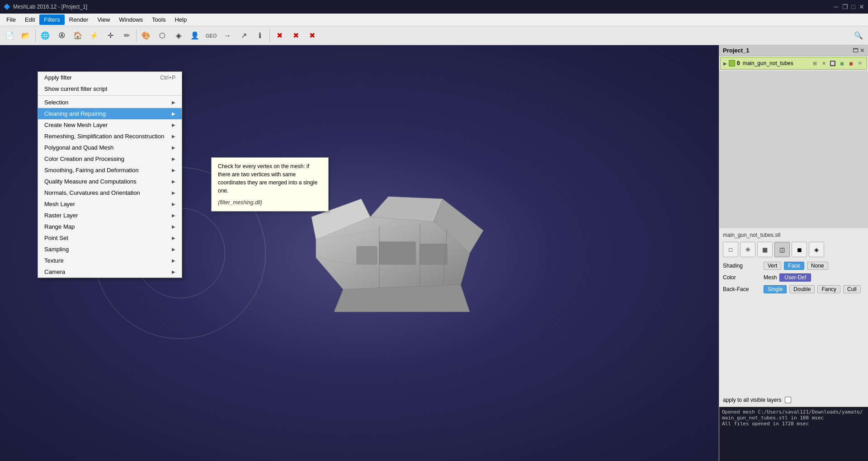 The height and width of the screenshot is (461, 868). What do you see at coordinates (227, 36) in the screenshot?
I see `toolbar-arr1: →` at bounding box center [227, 36].